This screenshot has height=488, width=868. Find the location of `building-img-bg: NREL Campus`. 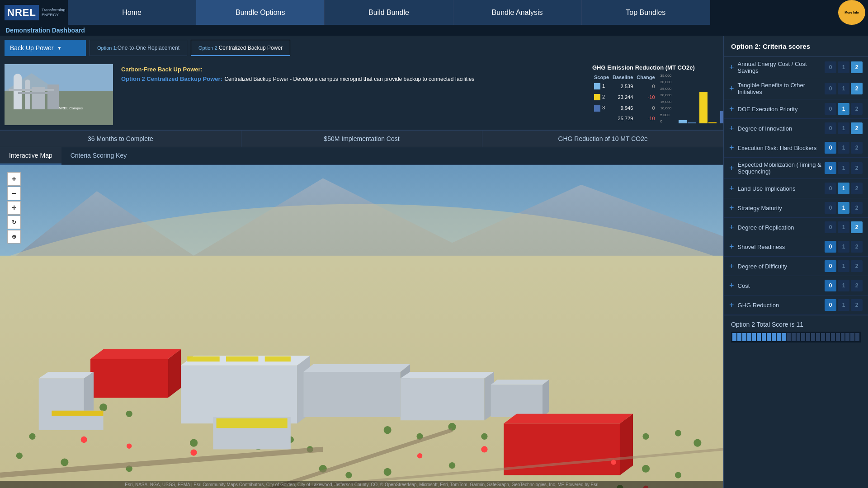

building-img-bg: NREL Campus is located at coordinates (59, 95).